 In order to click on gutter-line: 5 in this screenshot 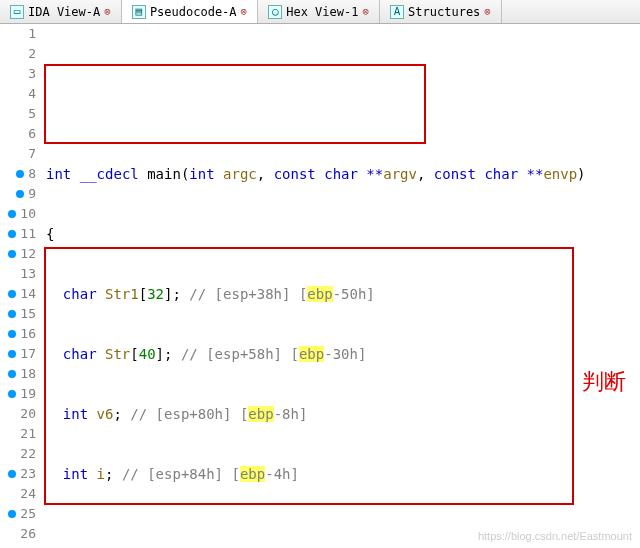, I will do `click(18, 114)`.